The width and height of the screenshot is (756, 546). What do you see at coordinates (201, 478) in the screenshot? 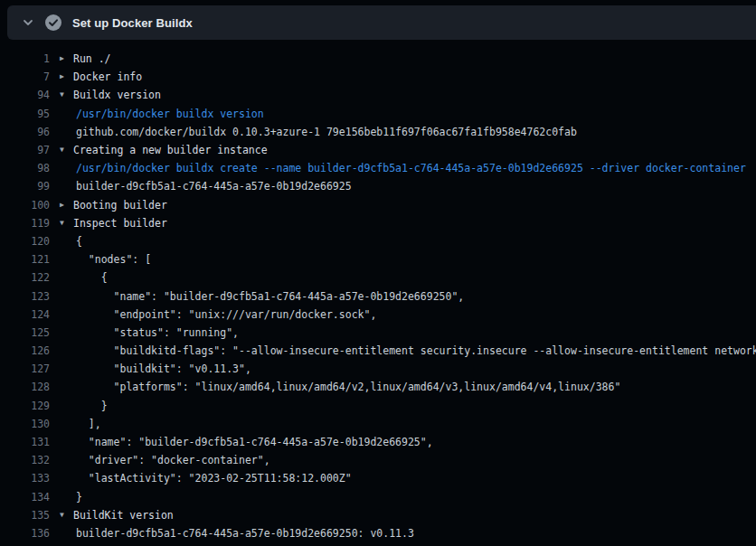
I see `log-text: "lastActivity": "2023-02-25T11:58:12.000…` at bounding box center [201, 478].